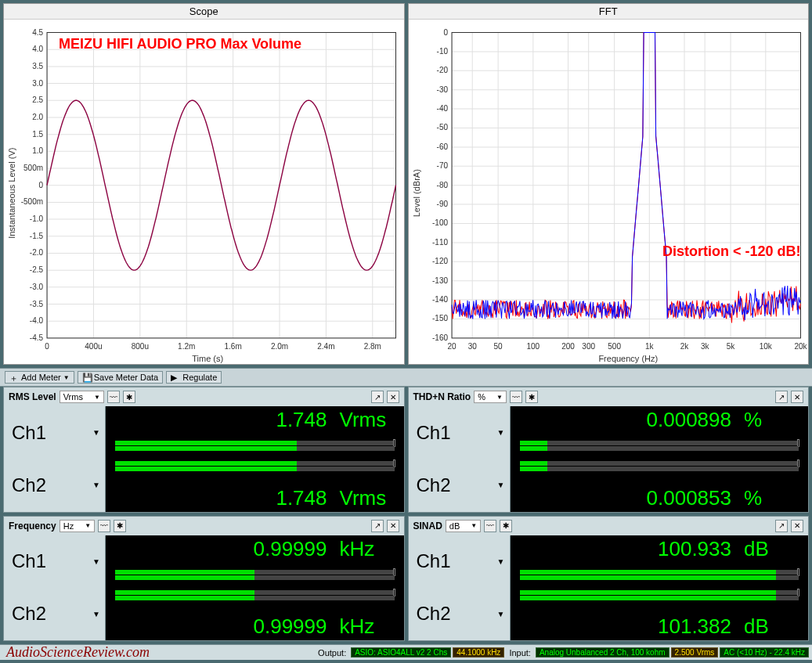  I want to click on freq-title: Frequency, so click(33, 526).